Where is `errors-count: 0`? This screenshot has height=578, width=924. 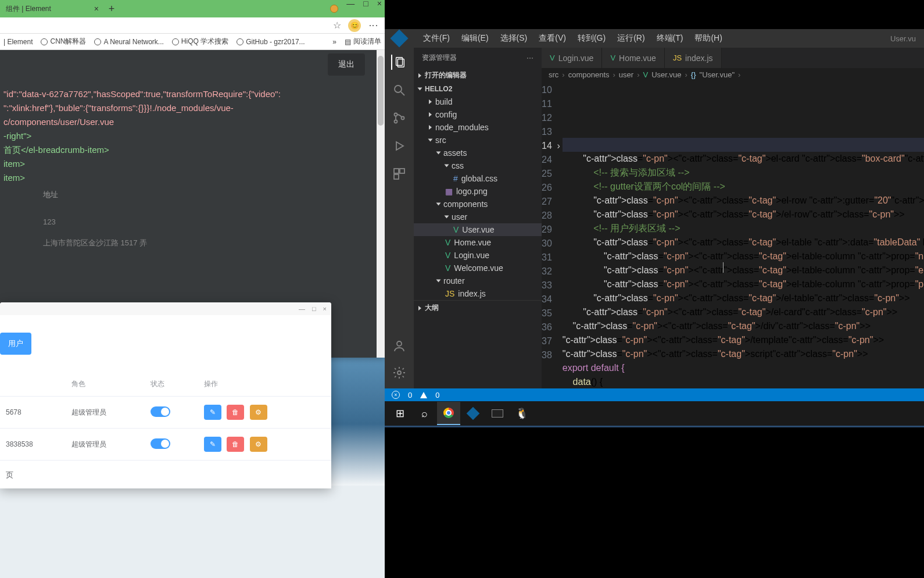
errors-count: 0 is located at coordinates (410, 395).